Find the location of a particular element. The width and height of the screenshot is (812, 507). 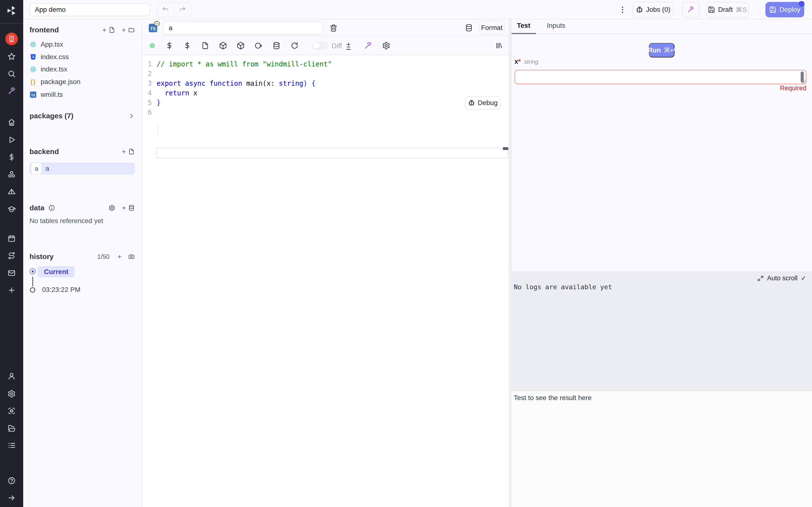

mail-icon is located at coordinates (11, 273).